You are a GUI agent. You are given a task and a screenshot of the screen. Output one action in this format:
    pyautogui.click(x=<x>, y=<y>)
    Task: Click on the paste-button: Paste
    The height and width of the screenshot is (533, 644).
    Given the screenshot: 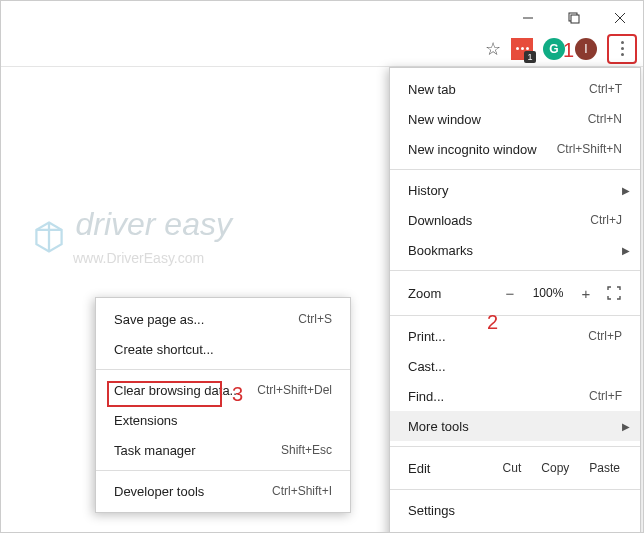 What is the action you would take?
    pyautogui.click(x=604, y=468)
    